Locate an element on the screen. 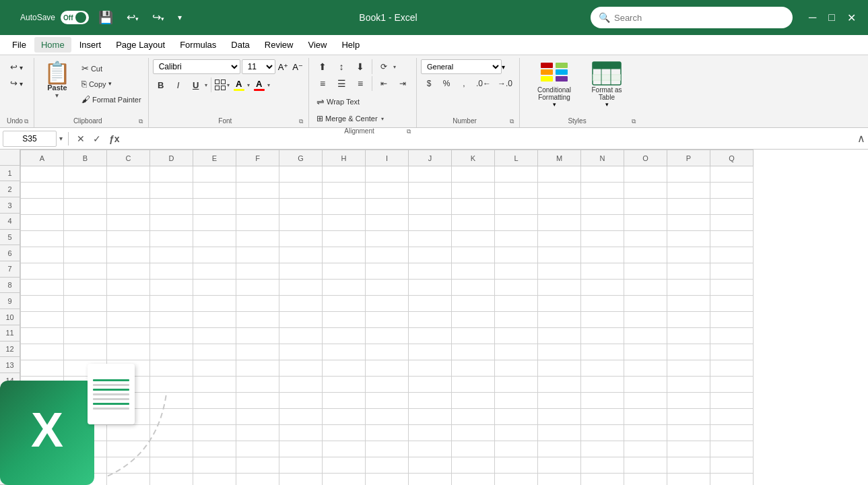  format-as-table-button: Format asTable ▾ is located at coordinates (607, 85).